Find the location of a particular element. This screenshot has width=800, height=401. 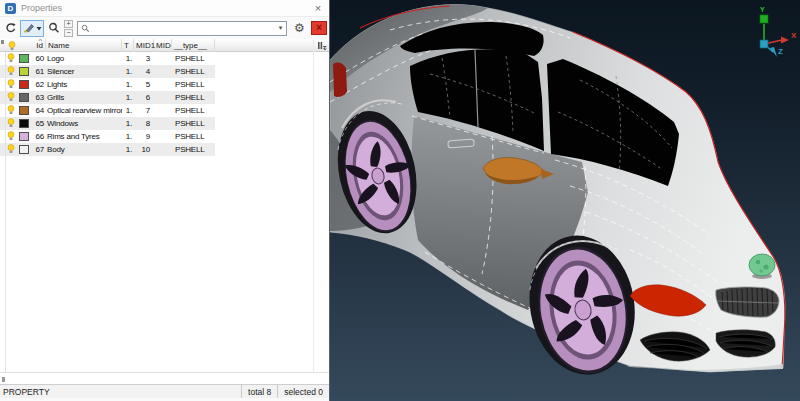

sort-asc-icon: ^ is located at coordinates (40, 42).